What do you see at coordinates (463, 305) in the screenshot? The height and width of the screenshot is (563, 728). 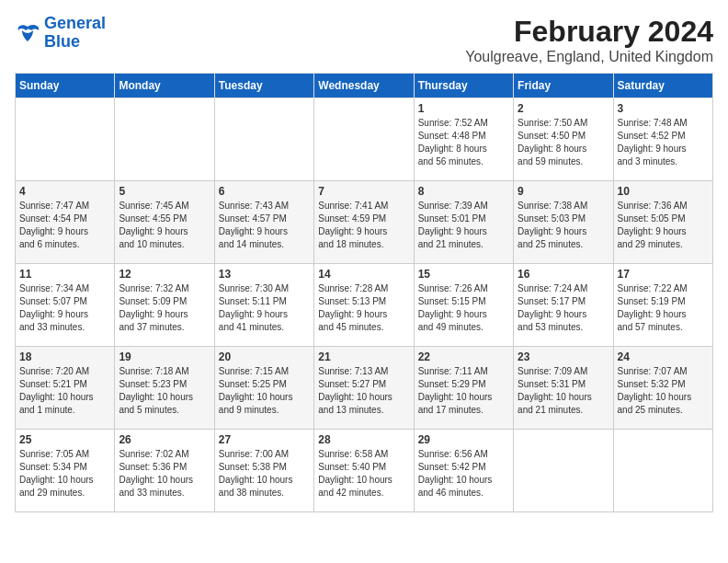 I see `calendar-cell: 15Sunrise: 7:26 AM Sunset: 5:15 PM Dayli…` at bounding box center [463, 305].